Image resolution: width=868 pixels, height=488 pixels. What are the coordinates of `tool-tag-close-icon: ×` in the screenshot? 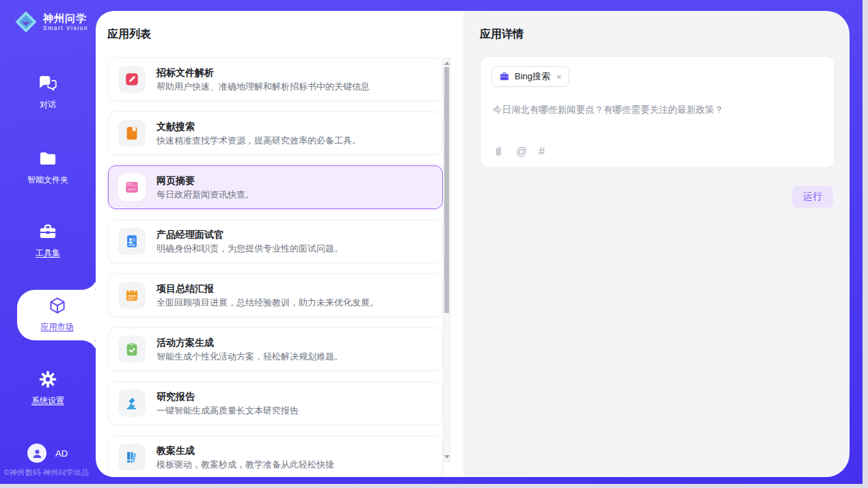 It's located at (559, 77).